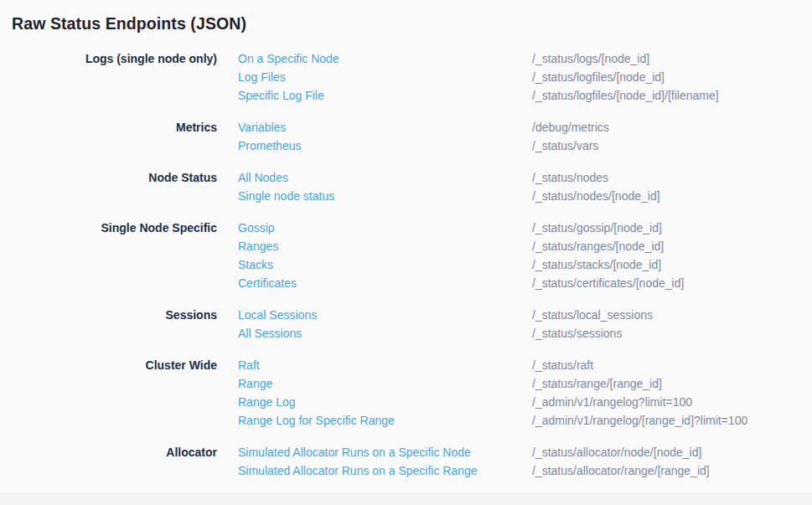 Image resolution: width=812 pixels, height=505 pixels. I want to click on endpoint-link: All Sessions, so click(270, 333).